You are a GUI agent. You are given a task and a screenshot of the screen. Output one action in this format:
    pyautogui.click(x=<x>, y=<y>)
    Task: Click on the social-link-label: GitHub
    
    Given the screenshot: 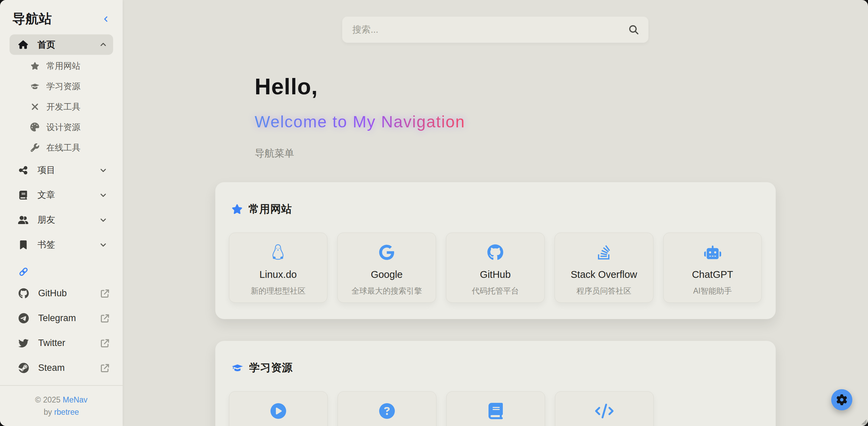 What is the action you would take?
    pyautogui.click(x=52, y=294)
    